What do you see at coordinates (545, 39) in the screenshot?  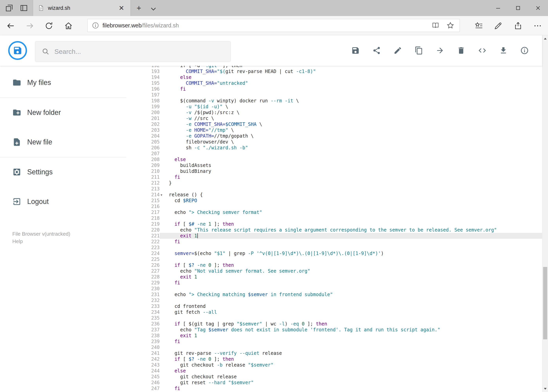 I see `scroll-up-arrow-icon` at bounding box center [545, 39].